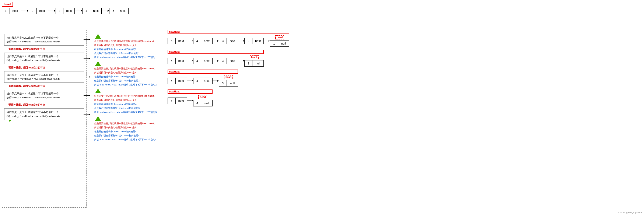 Image resolution: width=644 pixels, height=215 pixels. What do you see at coordinates (126, 100) in the screenshot?
I see `red-note-2: 所以返回回来的是4, 但是我们的head是3` at bounding box center [126, 100].